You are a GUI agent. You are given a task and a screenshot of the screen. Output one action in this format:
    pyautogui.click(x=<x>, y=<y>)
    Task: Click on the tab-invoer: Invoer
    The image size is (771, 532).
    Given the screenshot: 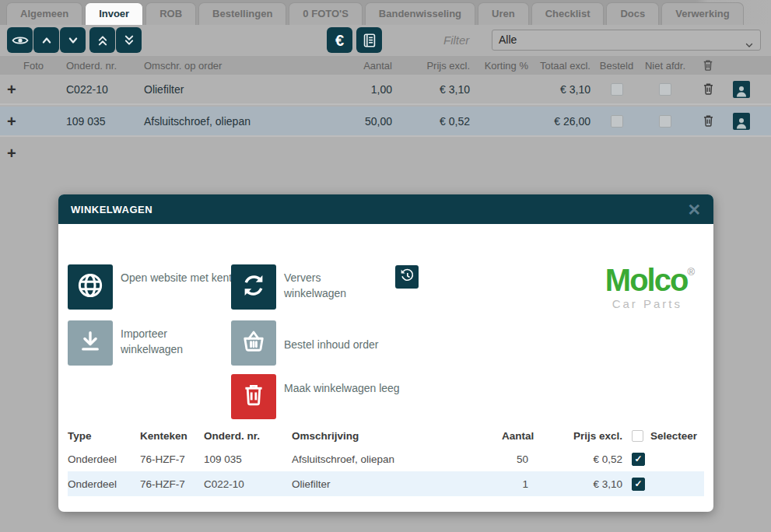 What is the action you would take?
    pyautogui.click(x=114, y=14)
    